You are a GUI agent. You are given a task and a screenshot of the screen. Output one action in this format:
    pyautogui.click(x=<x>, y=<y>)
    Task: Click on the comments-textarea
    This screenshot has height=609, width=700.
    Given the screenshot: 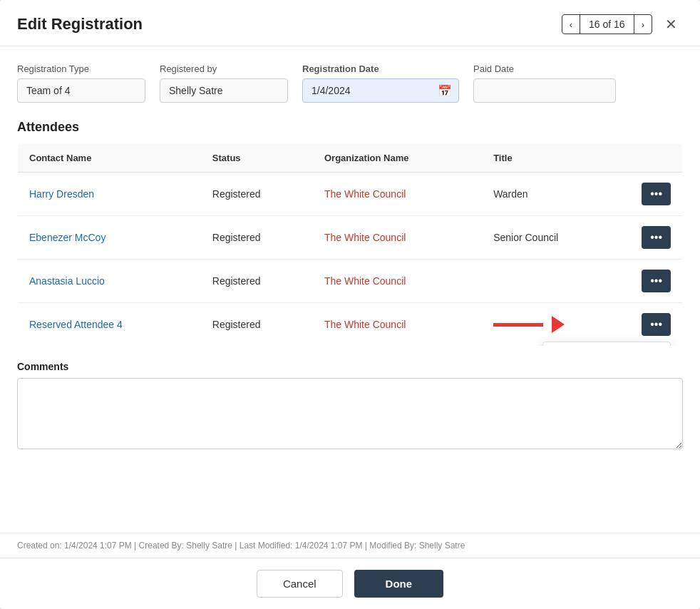 What is the action you would take?
    pyautogui.click(x=350, y=414)
    